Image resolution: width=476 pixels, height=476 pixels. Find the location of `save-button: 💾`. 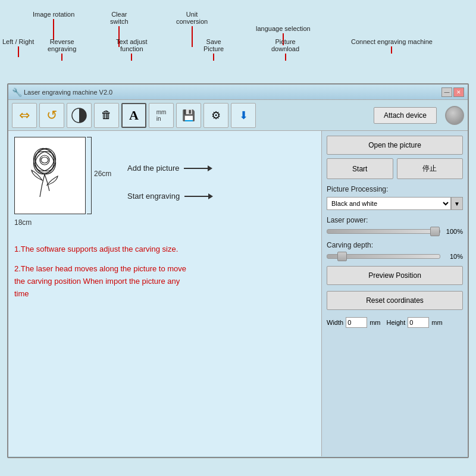

save-button: 💾 is located at coordinates (189, 115).